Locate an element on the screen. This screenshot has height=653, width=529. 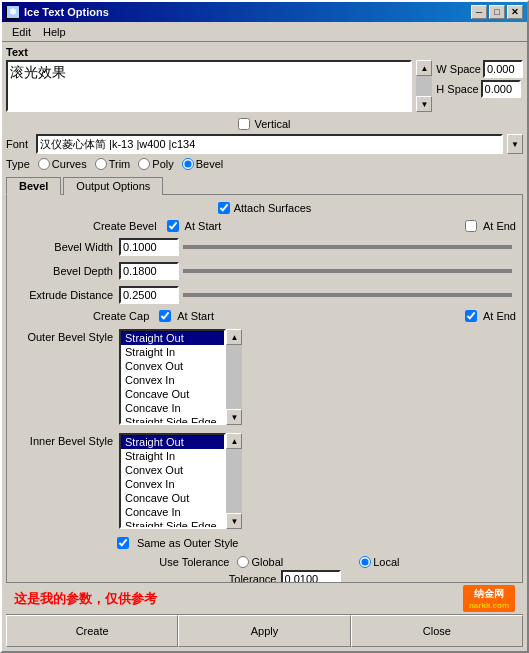
maximize-button: □ is located at coordinates (497, 12).